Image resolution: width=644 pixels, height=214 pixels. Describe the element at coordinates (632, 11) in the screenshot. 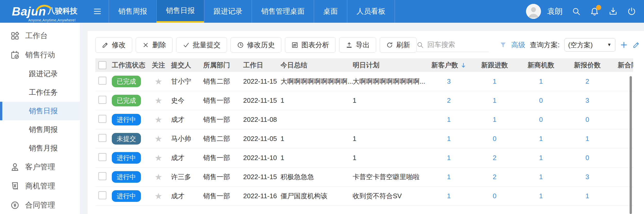

I see `logout-button` at that location.